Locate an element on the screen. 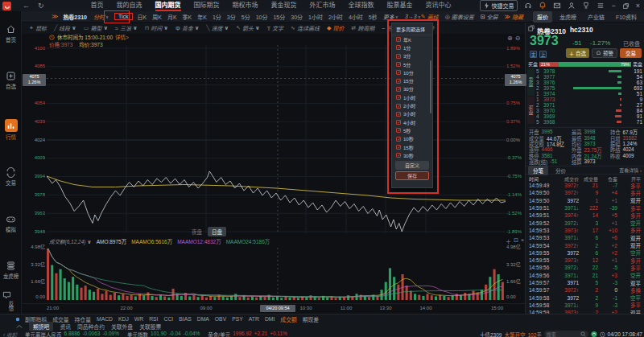 This screenshot has width=644, height=337. draw-tool-速度: ╲速度∨ is located at coordinates (217, 28).